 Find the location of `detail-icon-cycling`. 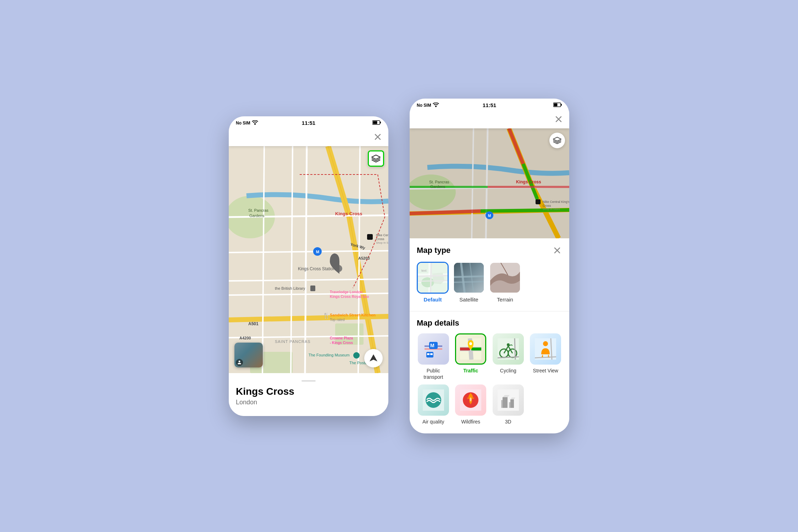

detail-icon-cycling is located at coordinates (508, 349).